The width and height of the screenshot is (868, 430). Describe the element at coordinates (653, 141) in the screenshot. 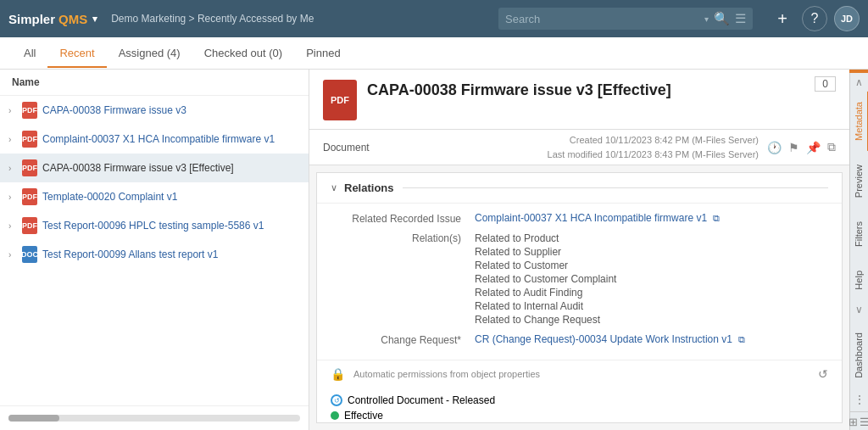

I see `created-info: Created 10/11/2023 8:42 PM (M-Files Serv…` at that location.